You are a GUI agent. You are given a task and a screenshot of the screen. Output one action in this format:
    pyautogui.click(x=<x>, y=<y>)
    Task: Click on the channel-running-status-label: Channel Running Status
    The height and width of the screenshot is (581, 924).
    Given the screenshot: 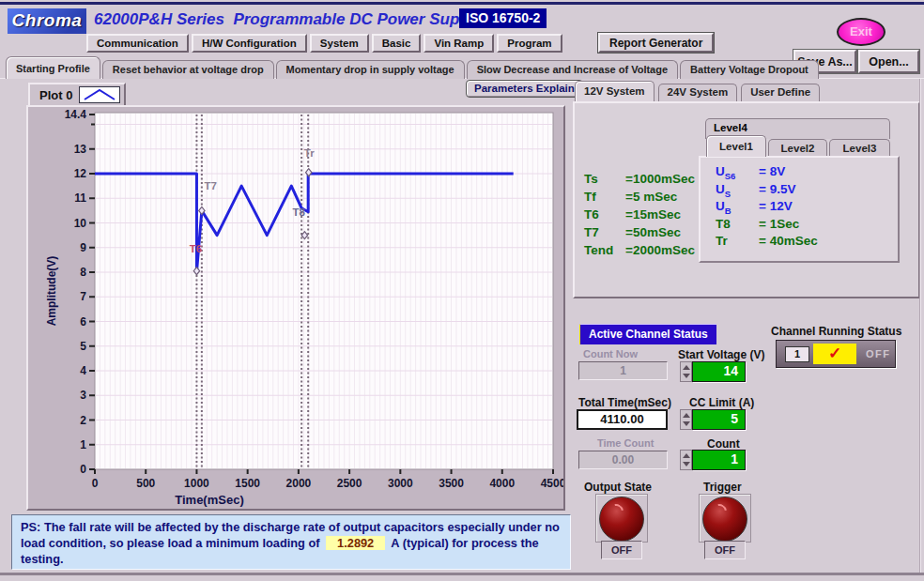 What is the action you would take?
    pyautogui.click(x=836, y=331)
    